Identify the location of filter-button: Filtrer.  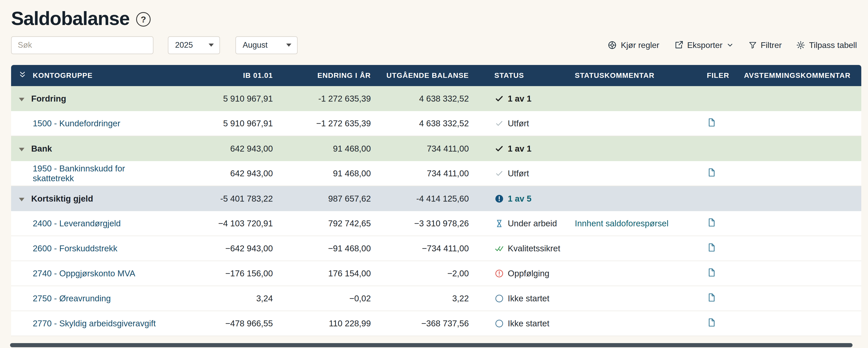
(765, 45).